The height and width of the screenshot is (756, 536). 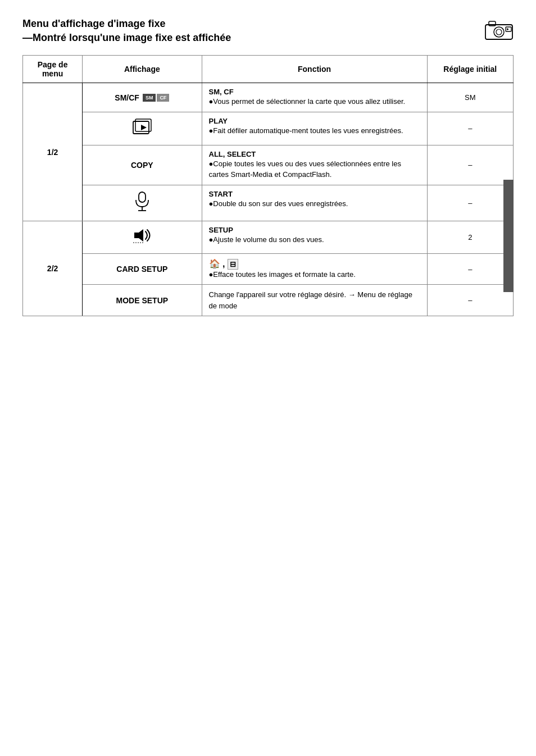 I want to click on func-body: Change l'appareil sur votre réglage dési…, so click(x=315, y=300).